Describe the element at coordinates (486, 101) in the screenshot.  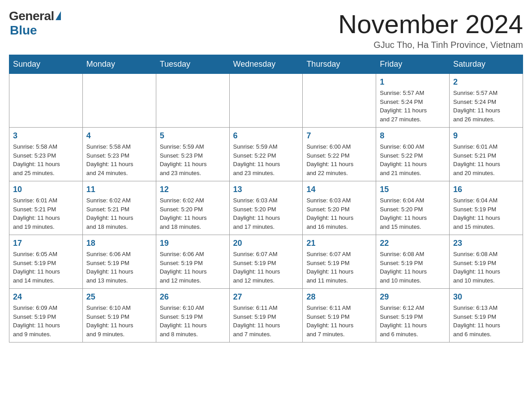
I see `calendar-cell: 2Sunrise: 5:57 AMSunset: 5:24 PMDaylight…` at that location.